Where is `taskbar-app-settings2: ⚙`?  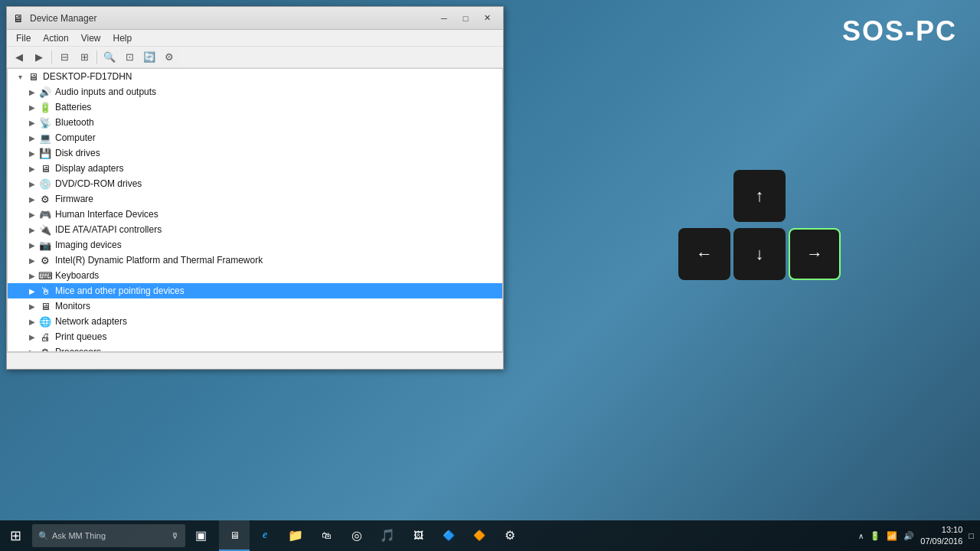 taskbar-app-settings2: ⚙ is located at coordinates (510, 536).